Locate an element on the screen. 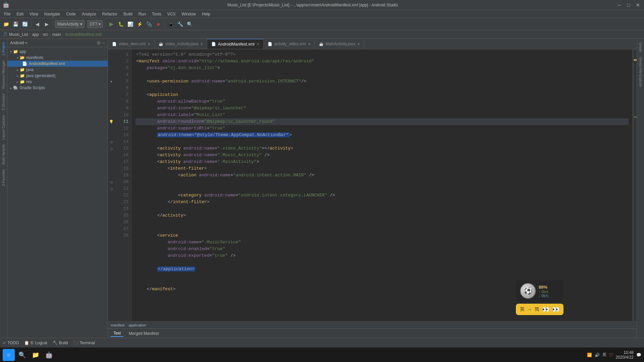 This screenshot has height=362, width=644. menu-item-build: Build is located at coordinates (128, 14).